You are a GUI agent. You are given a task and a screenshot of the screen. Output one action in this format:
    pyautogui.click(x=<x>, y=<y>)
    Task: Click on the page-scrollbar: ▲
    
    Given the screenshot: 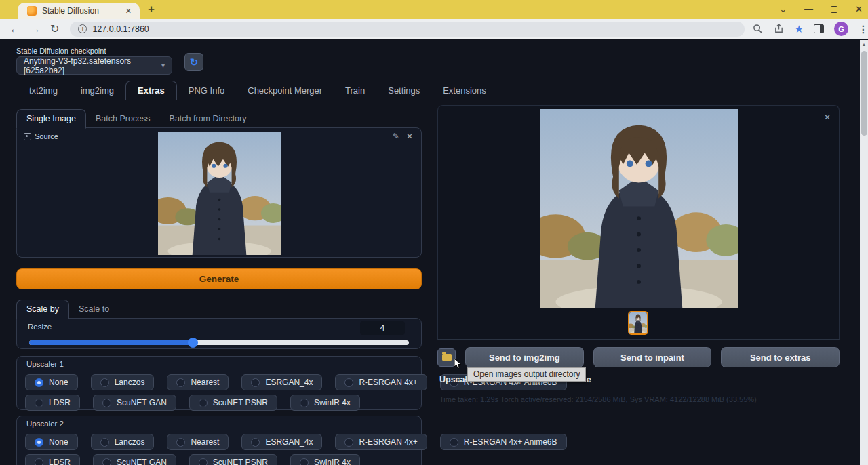 What is the action you would take?
    pyautogui.click(x=864, y=252)
    